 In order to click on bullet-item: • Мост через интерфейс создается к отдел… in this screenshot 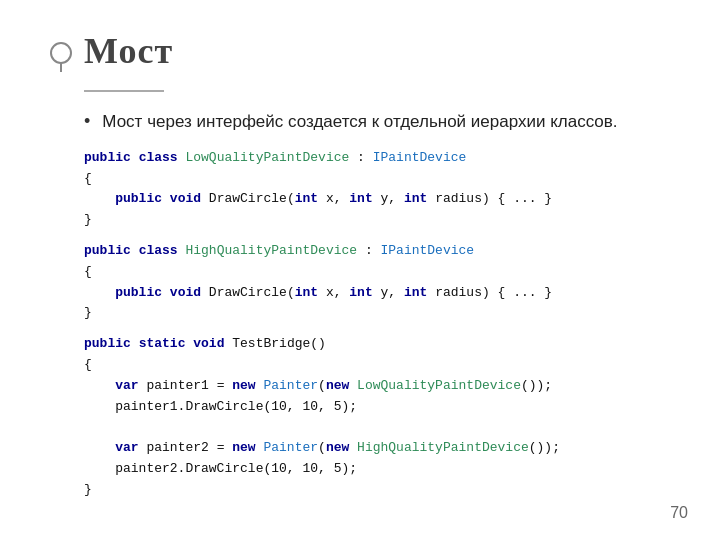, I will do `click(377, 122)`.